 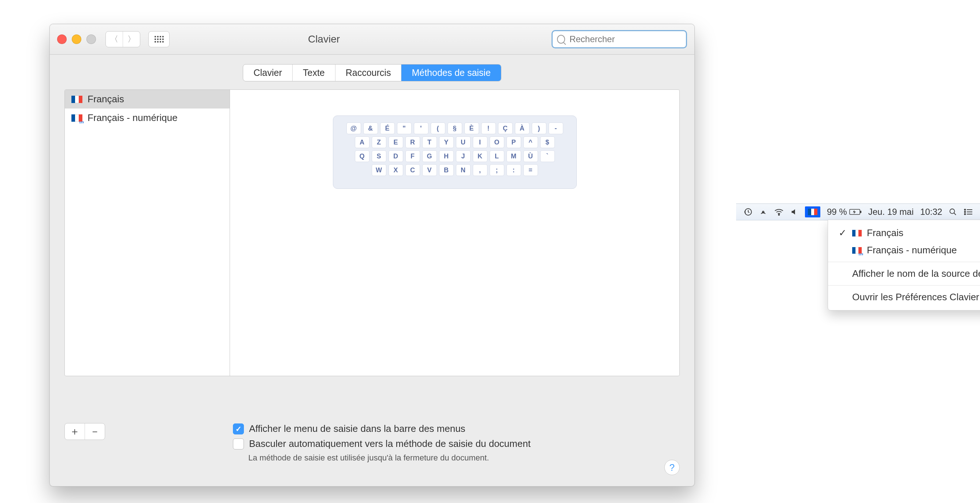 I want to click on keyboard-key: Z, so click(x=379, y=142).